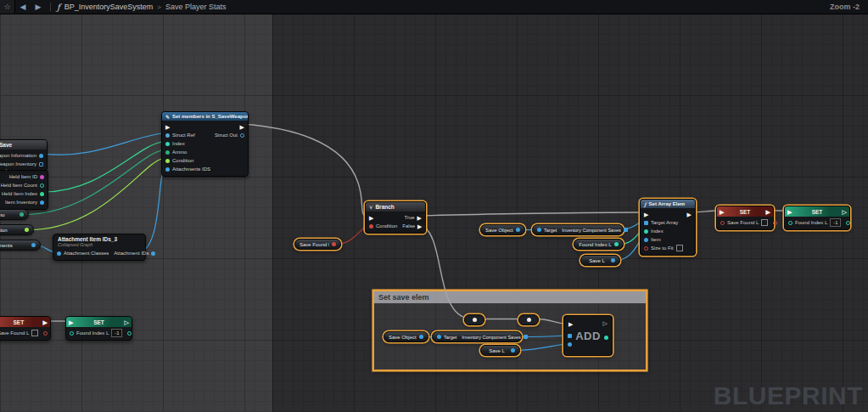  I want to click on found-index-pin, so click(616, 245).